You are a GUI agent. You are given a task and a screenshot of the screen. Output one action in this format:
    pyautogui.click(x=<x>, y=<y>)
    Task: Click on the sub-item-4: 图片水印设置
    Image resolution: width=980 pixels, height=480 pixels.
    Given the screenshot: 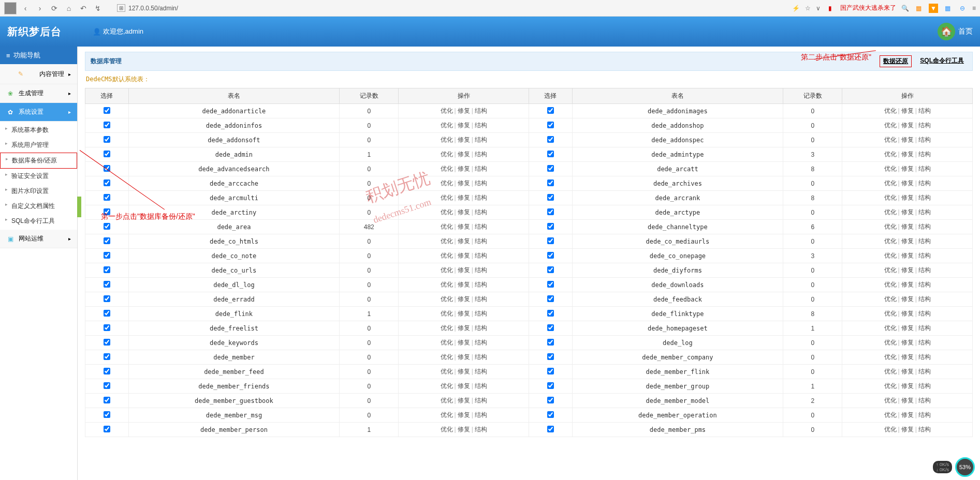 What is the action you would take?
    pyautogui.click(x=38, y=191)
    